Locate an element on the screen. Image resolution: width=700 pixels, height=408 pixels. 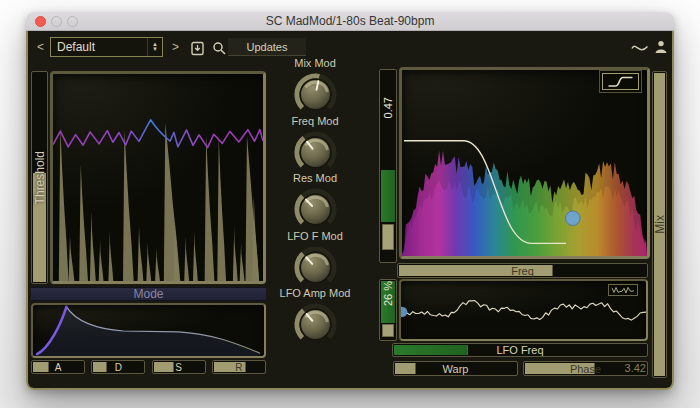
lfo-phase-handle is located at coordinates (404, 312).